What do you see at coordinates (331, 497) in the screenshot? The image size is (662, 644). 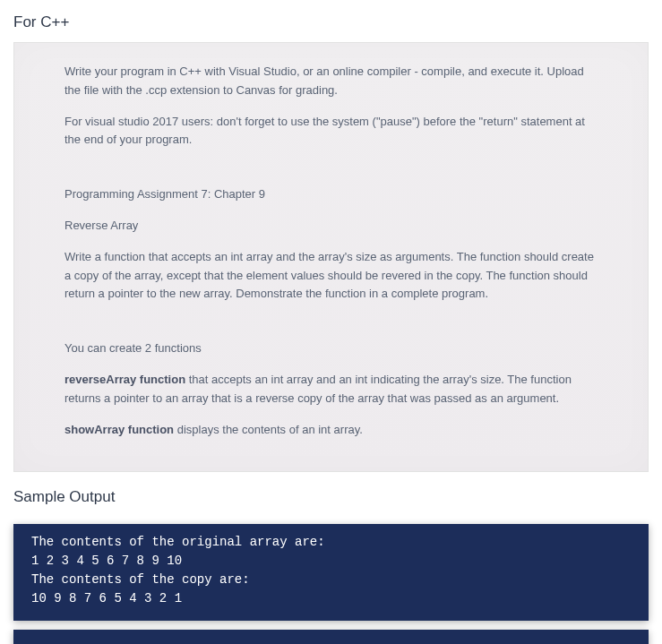 I see `sample-output-heading: Sample Output` at bounding box center [331, 497].